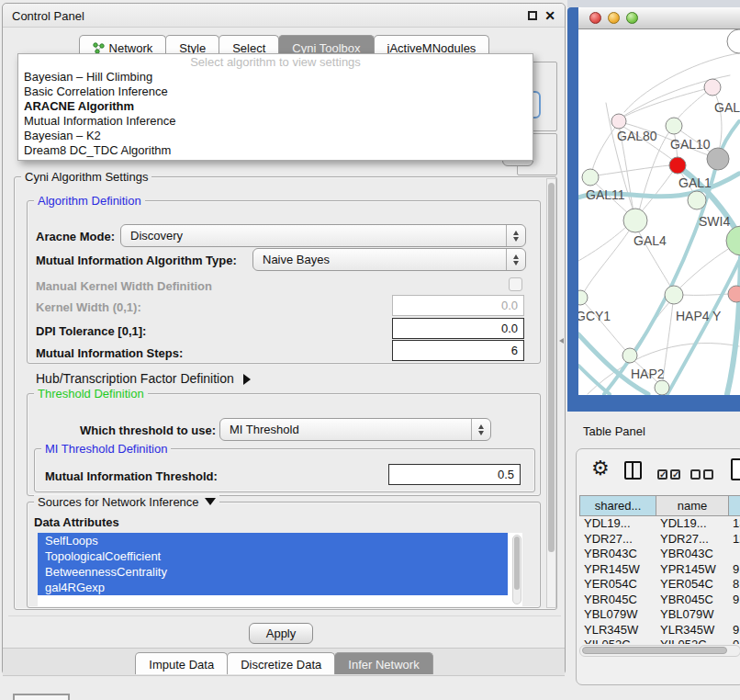 The width and height of the screenshot is (740, 700). Describe the element at coordinates (619, 121) in the screenshot. I see `network-node-gal80` at that location.